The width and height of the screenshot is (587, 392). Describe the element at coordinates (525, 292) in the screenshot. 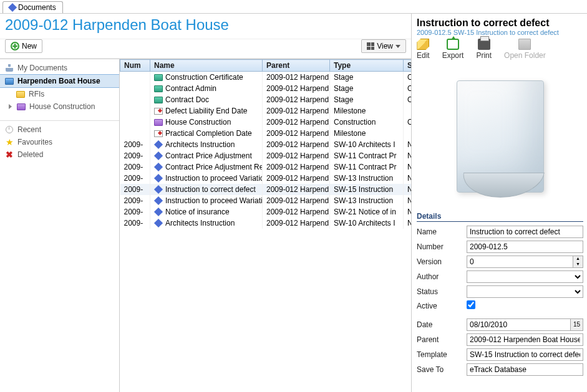

I see `status-select` at that location.